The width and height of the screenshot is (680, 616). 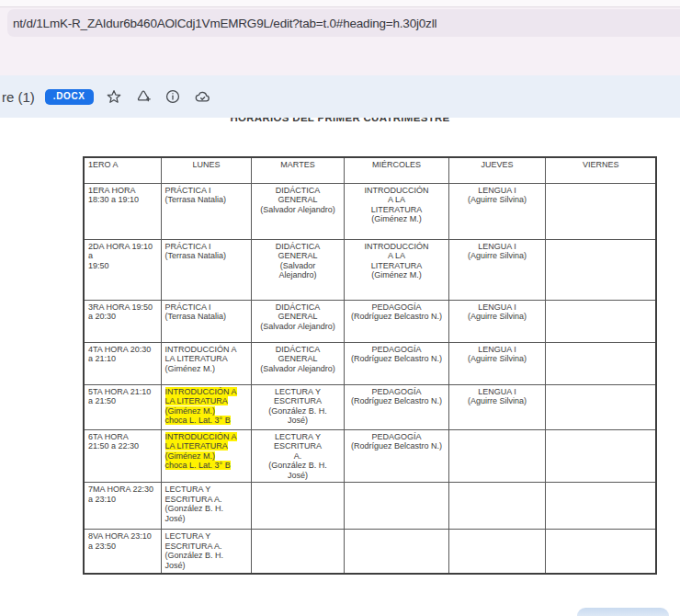 What do you see at coordinates (369, 456) in the screenshot?
I see `table-row: 6TA HORA 21:50 a 22:30INTRODUCCIÓN A LA …` at bounding box center [369, 456].